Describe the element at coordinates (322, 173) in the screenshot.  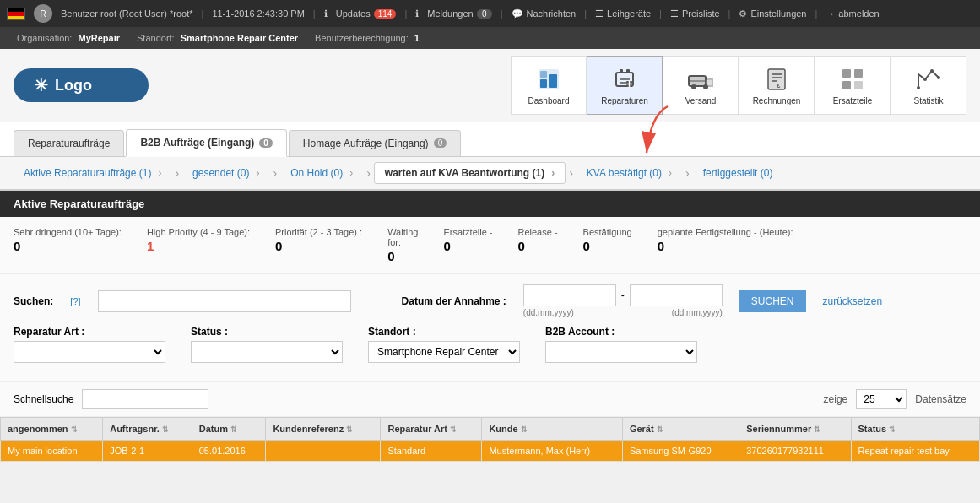
I see `subtab-onhold: On Hold (0)` at that location.